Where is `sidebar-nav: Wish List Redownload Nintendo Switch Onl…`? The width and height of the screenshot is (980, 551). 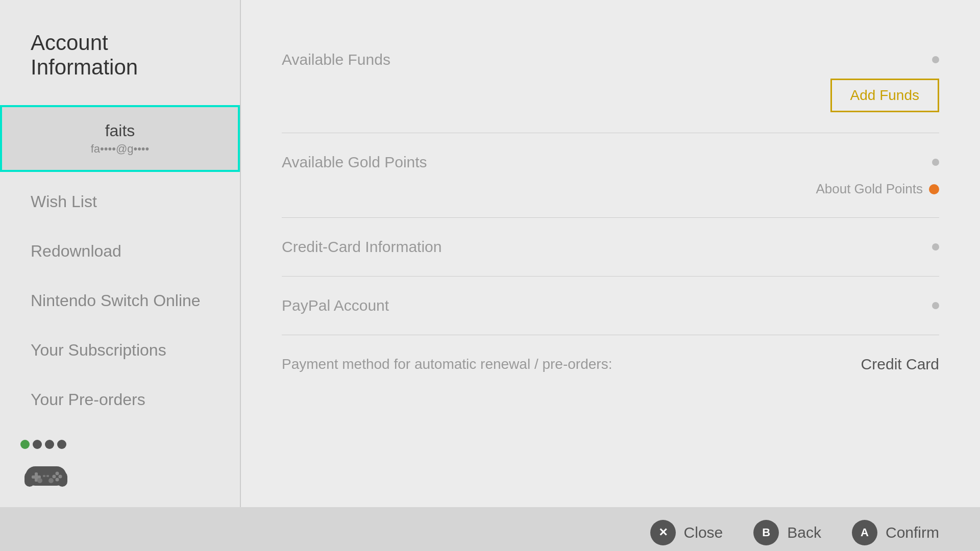
sidebar-nav: Wish List Redownload Nintendo Switch Onl… is located at coordinates (120, 301).